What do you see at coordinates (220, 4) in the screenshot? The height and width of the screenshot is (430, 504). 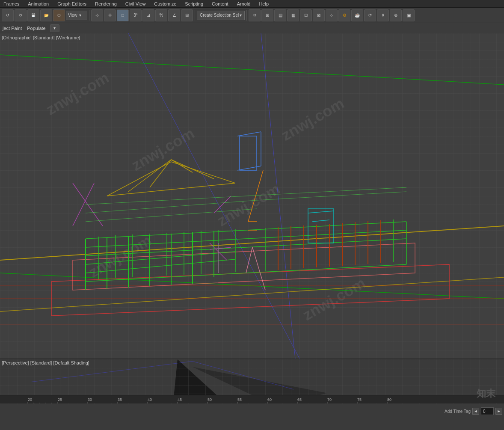 I see `menu-content: Content` at bounding box center [220, 4].